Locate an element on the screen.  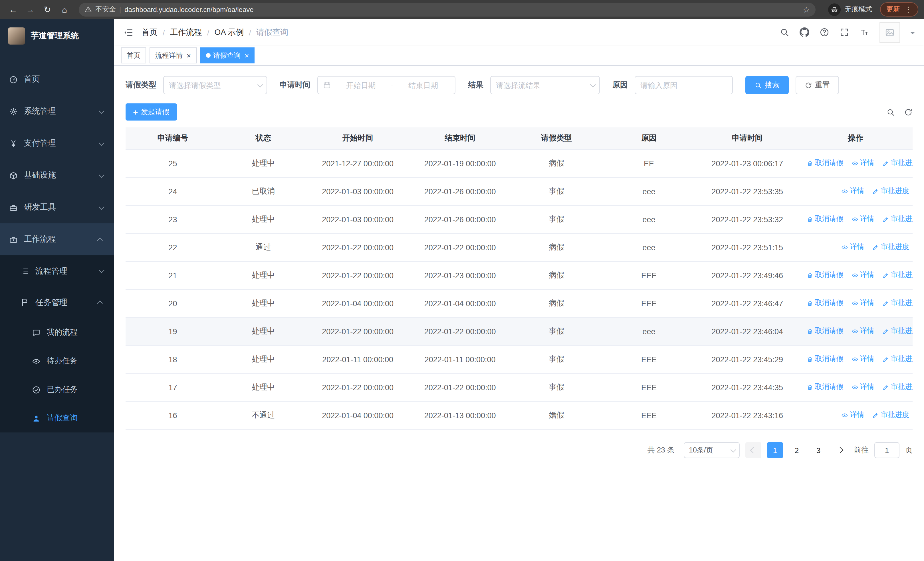
fullscreen-icon is located at coordinates (844, 32).